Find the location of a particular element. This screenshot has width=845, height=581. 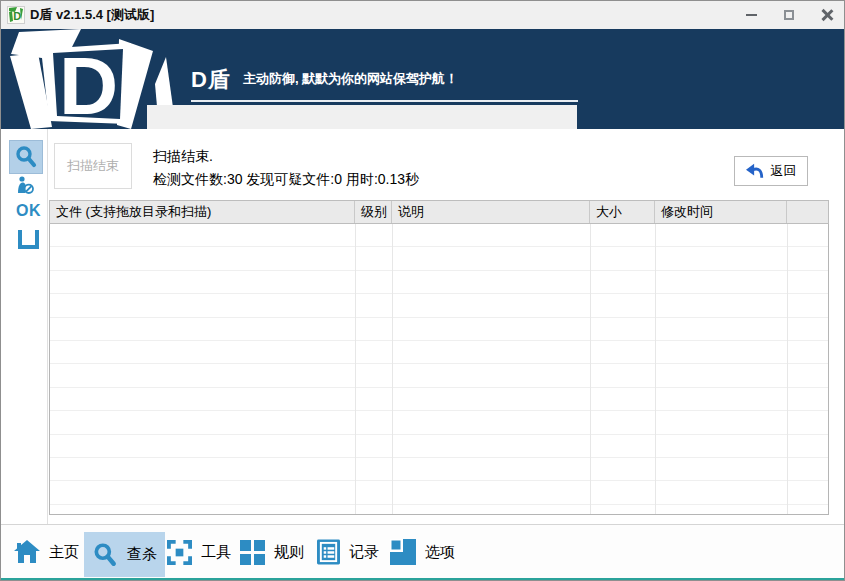

minimize-icon is located at coordinates (752, 15).